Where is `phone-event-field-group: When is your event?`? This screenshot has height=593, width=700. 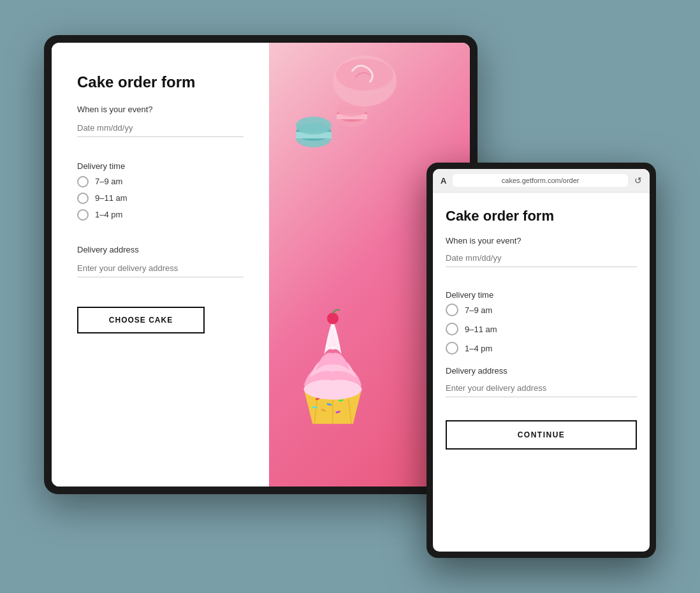
phone-event-field-group: When is your event? is located at coordinates (541, 258).